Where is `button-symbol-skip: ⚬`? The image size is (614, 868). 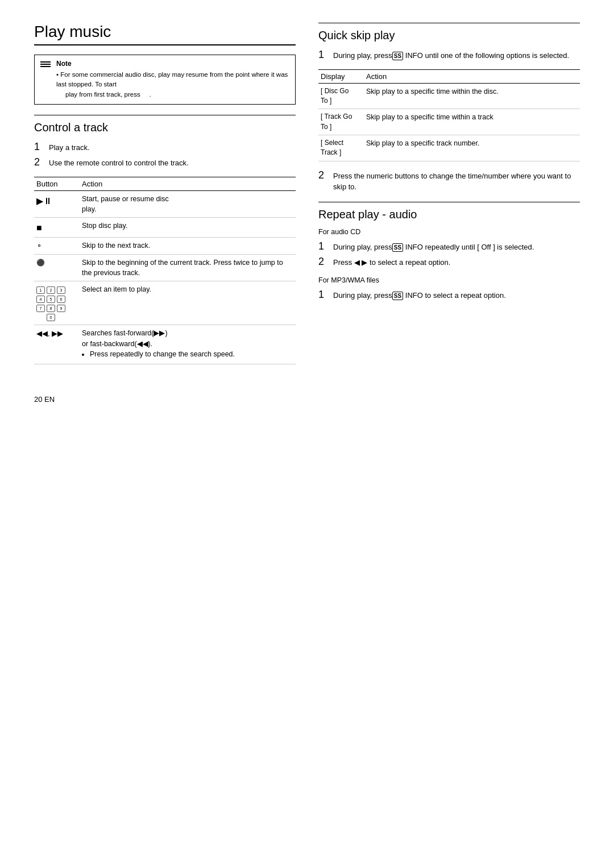
button-symbol-skip: ⚬ is located at coordinates (57, 246).